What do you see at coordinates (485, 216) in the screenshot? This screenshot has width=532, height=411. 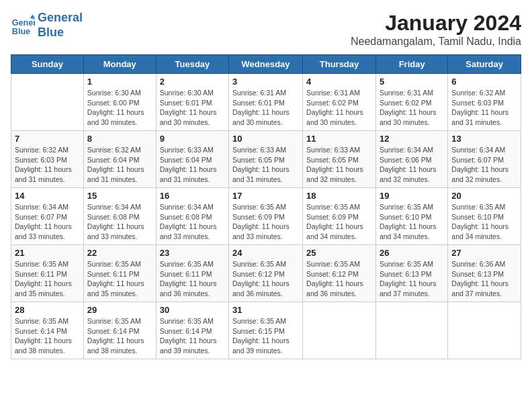 I see `calendar-cell: 20Sunrise: 6:35 AM Sunset: 6:10 PM Dayli…` at bounding box center [485, 216].